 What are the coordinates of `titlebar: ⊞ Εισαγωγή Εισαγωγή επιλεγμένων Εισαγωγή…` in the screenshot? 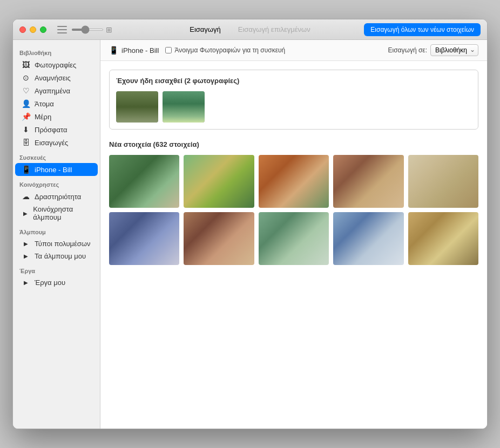 It's located at (250, 30).